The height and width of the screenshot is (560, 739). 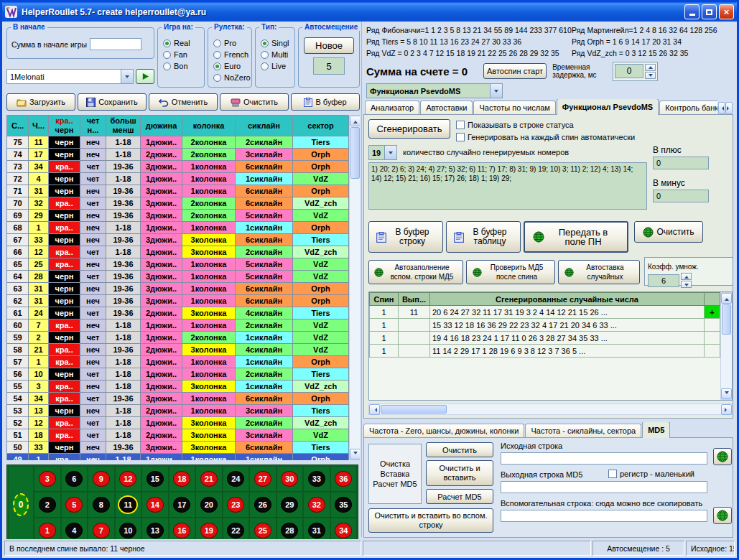 What do you see at coordinates (687, 284) in the screenshot?
I see `coef-down-button` at bounding box center [687, 284].